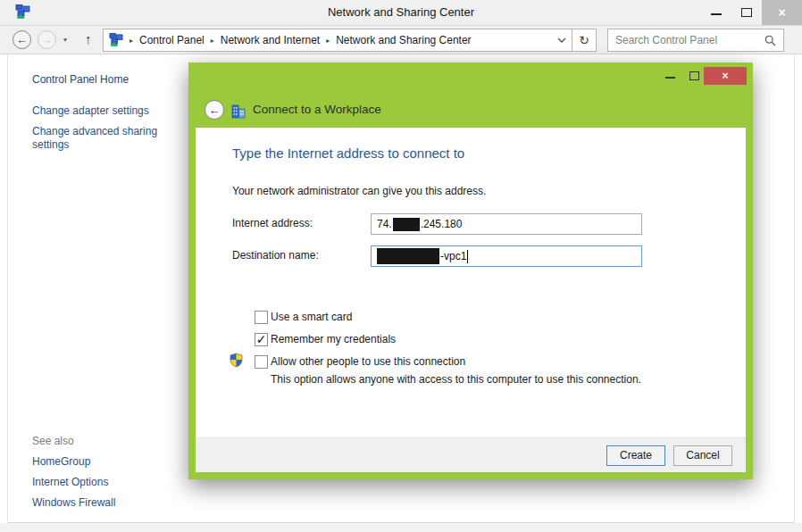 This screenshot has height=532, width=802. What do you see at coordinates (782, 12) in the screenshot?
I see `close-button: ×` at bounding box center [782, 12].